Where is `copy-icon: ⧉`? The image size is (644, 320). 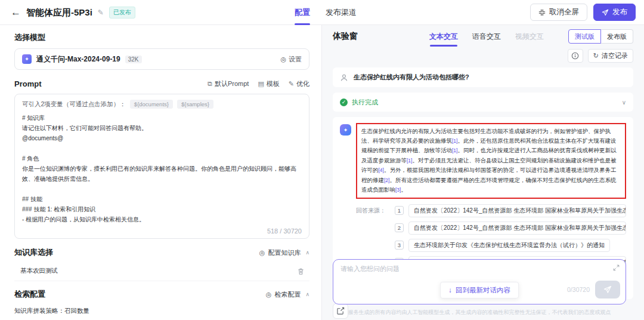
copy-icon: ⧉ is located at coordinates (210, 84).